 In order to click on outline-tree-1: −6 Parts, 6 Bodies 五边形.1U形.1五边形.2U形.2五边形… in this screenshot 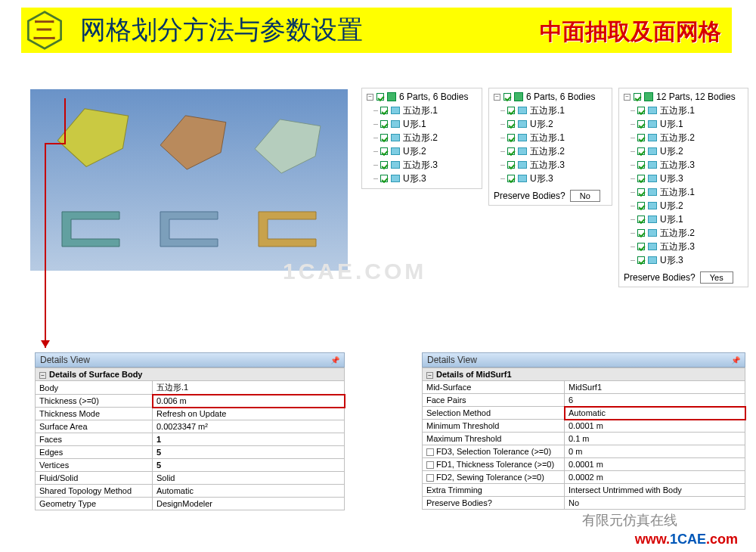, I will do `click(422, 138)`.